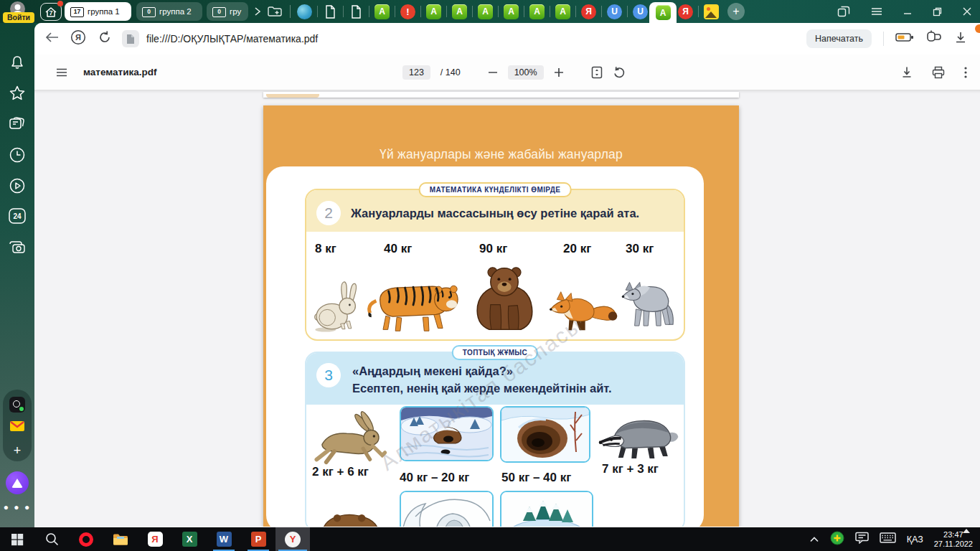 This screenshot has width=980, height=551. I want to click on pdf-download-icon, so click(907, 72).